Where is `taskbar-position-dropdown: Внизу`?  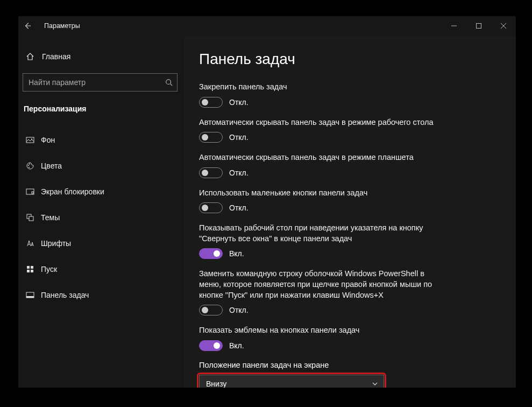 taskbar-position-dropdown: Внизу is located at coordinates (292, 381).